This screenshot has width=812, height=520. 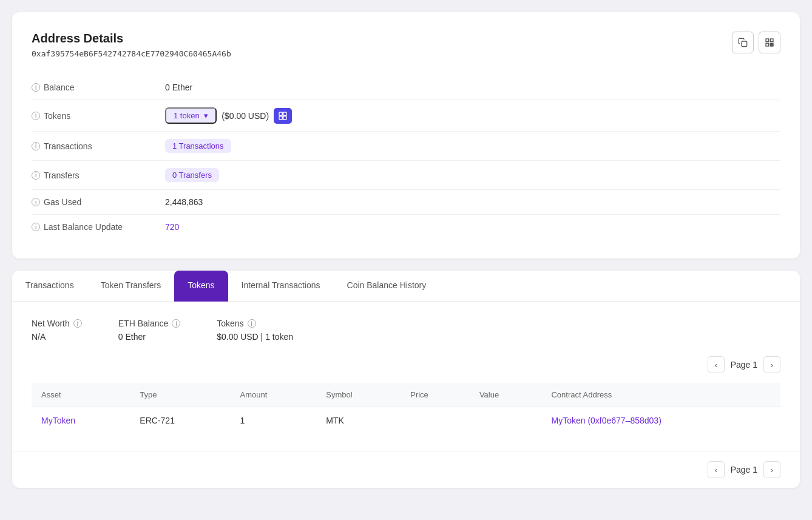 I want to click on net-worth-value: N/A, so click(x=57, y=337).